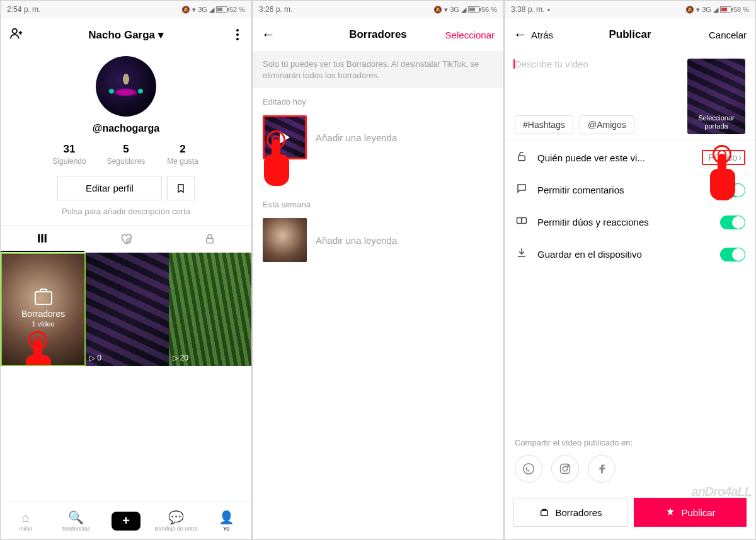 The height and width of the screenshot is (540, 756). I want to click on nav-inbox: 💬Bandeja de entra, so click(176, 520).